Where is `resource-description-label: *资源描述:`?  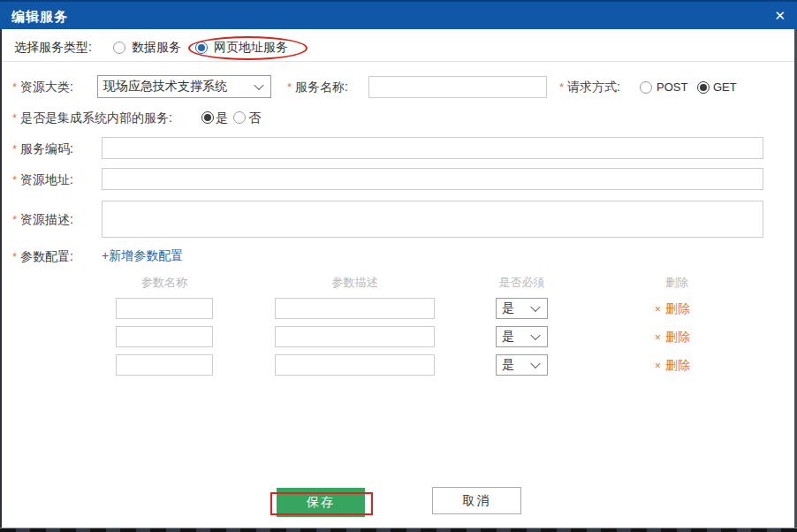
resource-description-label: *资源描述: is located at coordinates (42, 219).